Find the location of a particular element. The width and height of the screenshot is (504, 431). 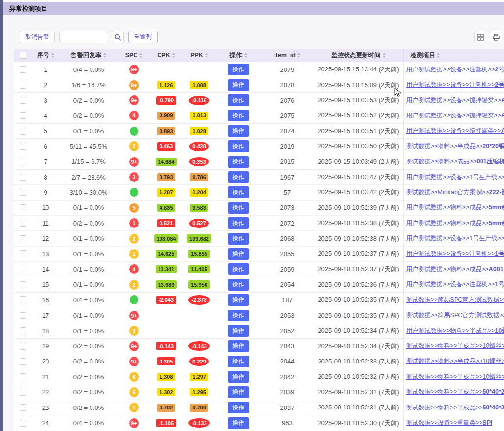

spc-status-badge: 1 is located at coordinates (134, 254).